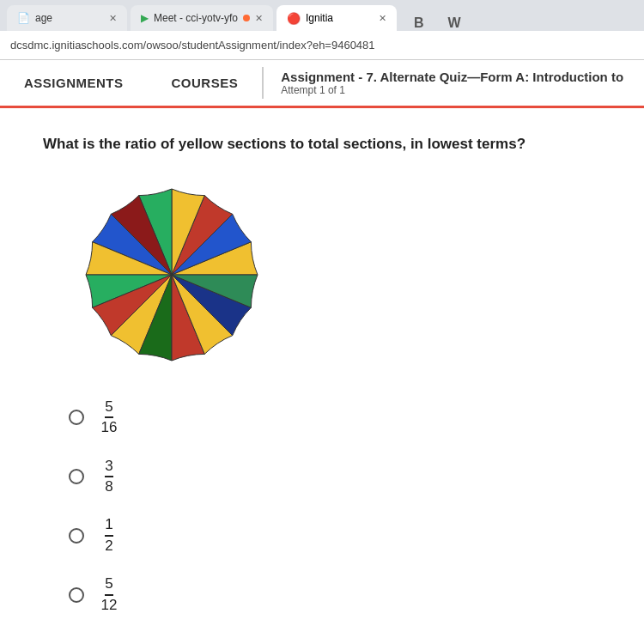 This screenshot has height=644, width=644. What do you see at coordinates (108, 486) in the screenshot?
I see `fraction-2-denominator: 8` at bounding box center [108, 486].